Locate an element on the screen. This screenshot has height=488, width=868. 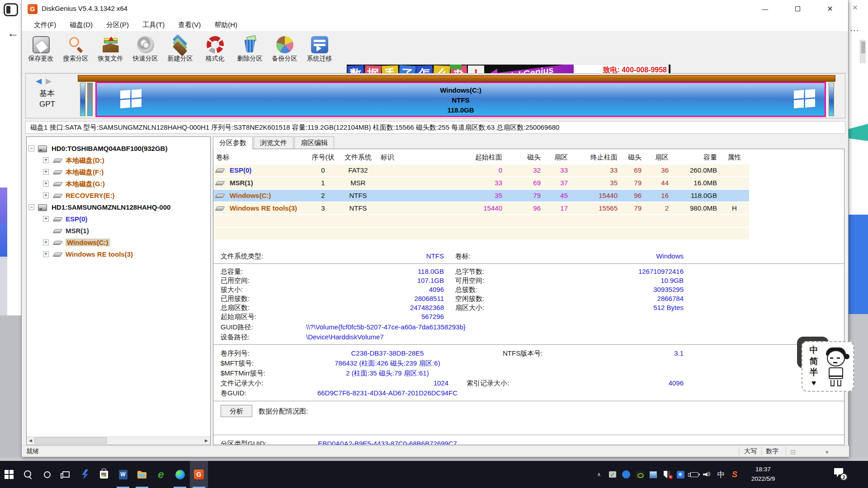
tree-item-hd1: HD1:SAMSUNGMZNLN128HAHQ-000 is located at coordinates (118, 208).